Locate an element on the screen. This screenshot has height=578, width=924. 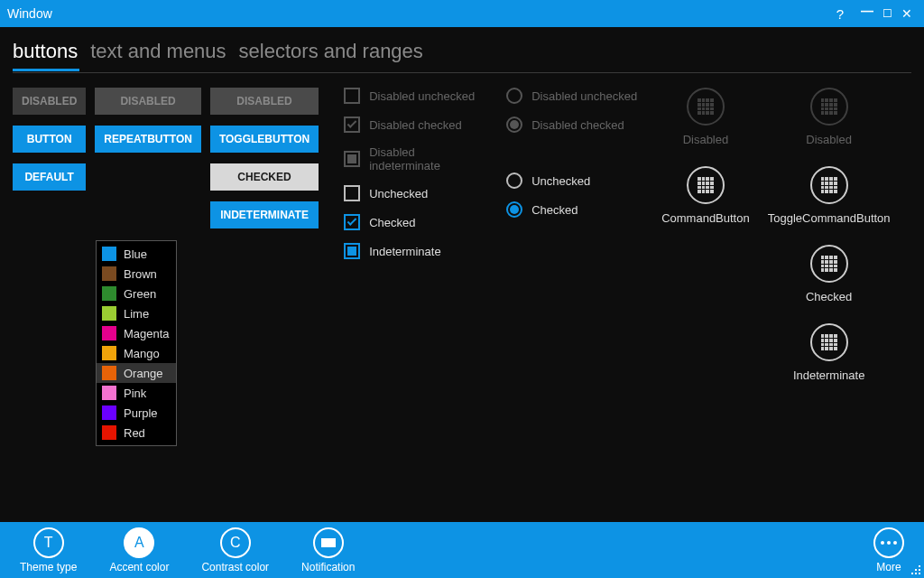
appbar: T Theme type A Accent color C Contrast c… is located at coordinates (462, 550).